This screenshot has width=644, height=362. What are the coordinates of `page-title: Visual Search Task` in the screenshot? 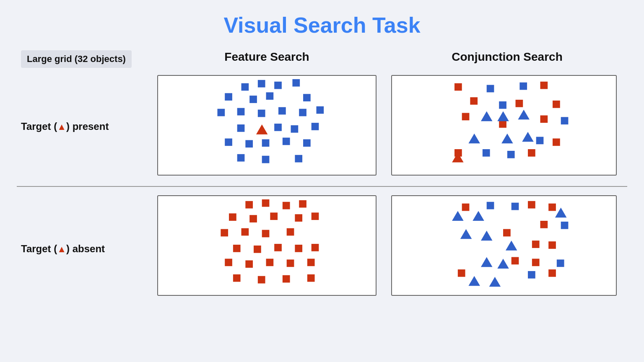 It's located at (322, 25).